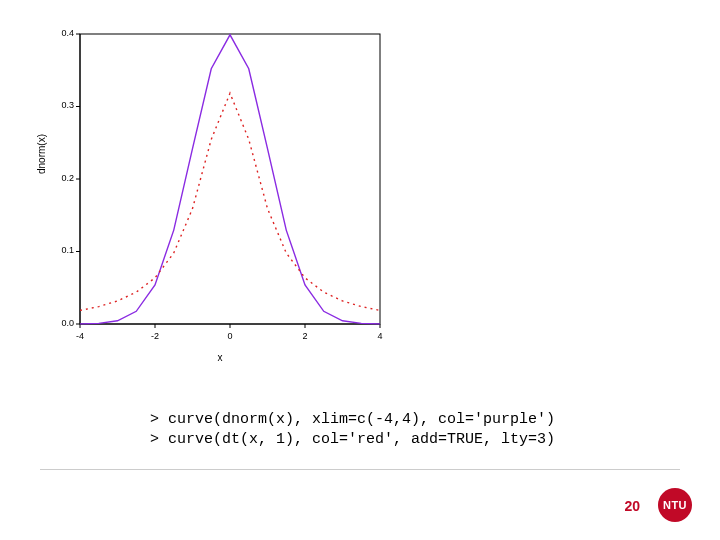 Image resolution: width=720 pixels, height=540 pixels. I want to click on xtick-4: 4, so click(380, 336).